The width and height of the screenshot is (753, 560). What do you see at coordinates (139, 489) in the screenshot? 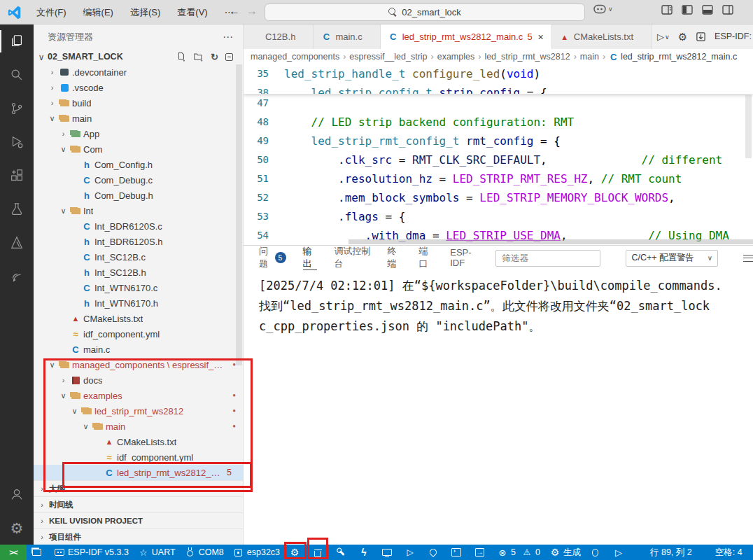
I see `sidebar-section-header: › 大纲` at bounding box center [139, 489].